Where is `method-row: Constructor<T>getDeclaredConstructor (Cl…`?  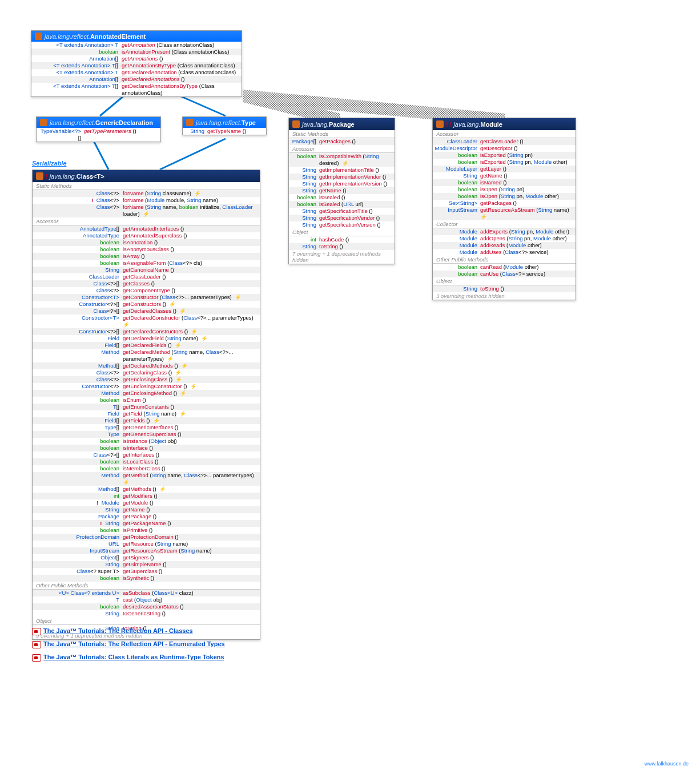 method-row: Constructor<T>getDeclaredConstructor (Cl… is located at coordinates (146, 321).